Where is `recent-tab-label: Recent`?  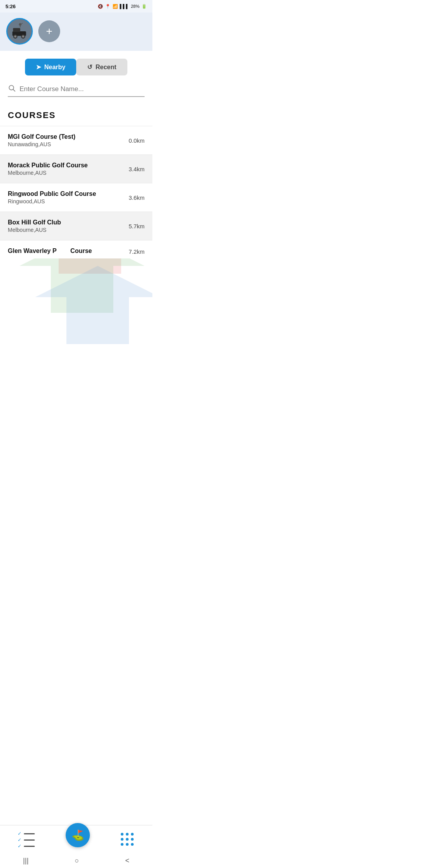 recent-tab-label: Recent is located at coordinates (106, 67).